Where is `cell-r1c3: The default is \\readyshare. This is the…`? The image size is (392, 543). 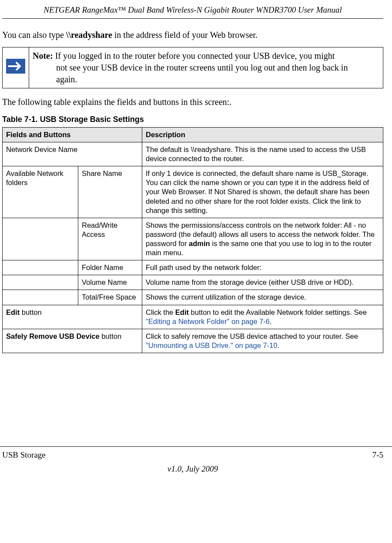 cell-r1c3: The default is \\readyshare. This is the… is located at coordinates (263, 154).